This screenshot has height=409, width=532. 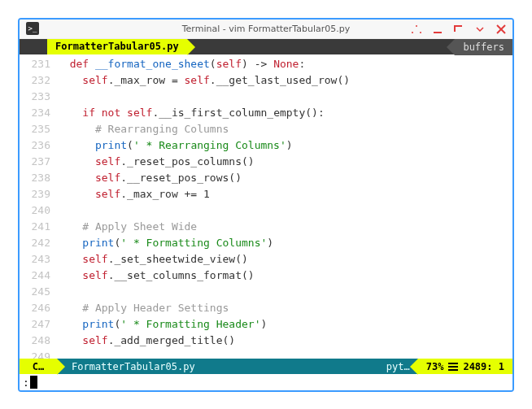 I want to click on code-content: if not self.__is_first_column_empty():, so click(x=285, y=113).